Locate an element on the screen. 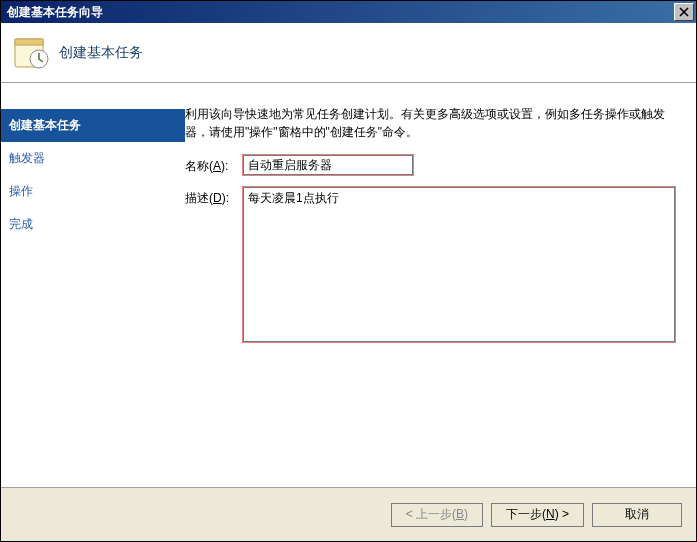  titlebar: 创建基本任务向导 is located at coordinates (348, 12).